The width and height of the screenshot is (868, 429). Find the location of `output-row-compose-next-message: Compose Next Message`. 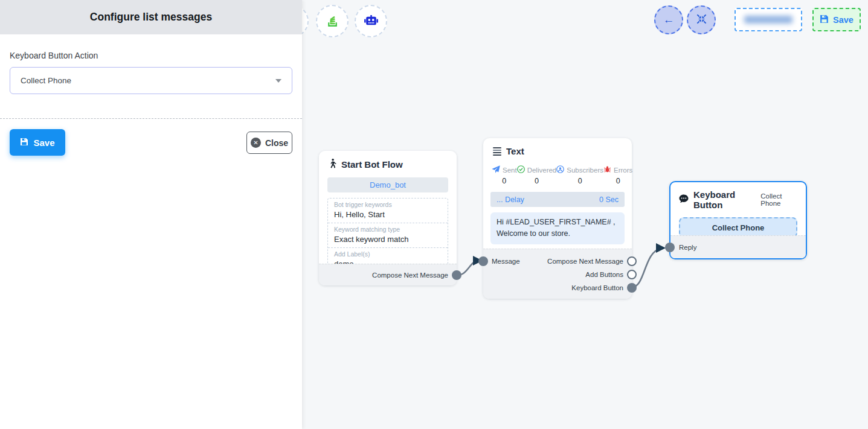

output-row-compose-next-message: Compose Next Message is located at coordinates (590, 261).